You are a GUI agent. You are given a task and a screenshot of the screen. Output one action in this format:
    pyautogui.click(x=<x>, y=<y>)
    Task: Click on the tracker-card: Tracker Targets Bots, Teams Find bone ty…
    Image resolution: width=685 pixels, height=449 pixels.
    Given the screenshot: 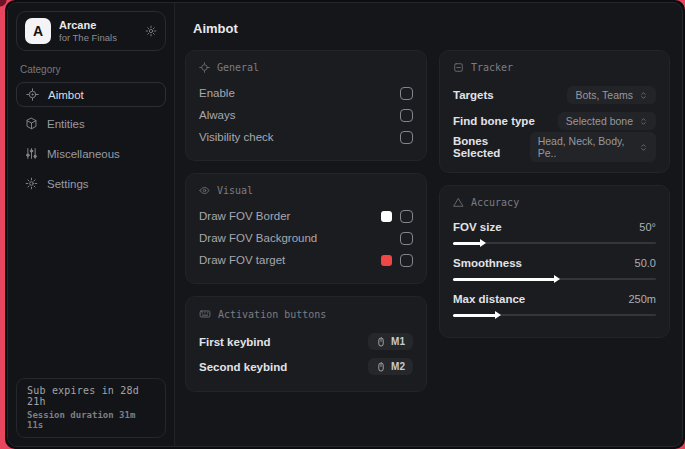 What is the action you would take?
    pyautogui.click(x=554, y=112)
    